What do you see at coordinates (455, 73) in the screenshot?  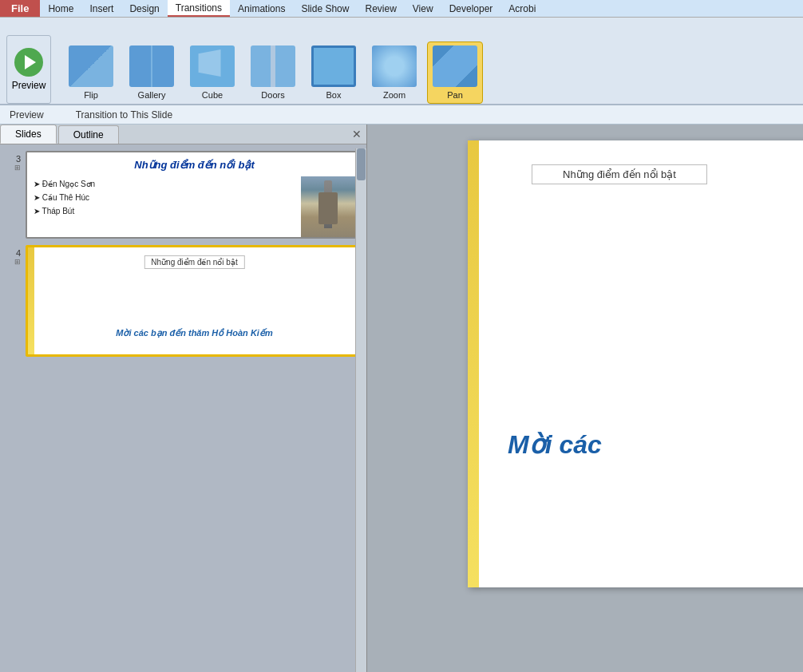 I see `transition-pan: Pan` at bounding box center [455, 73].